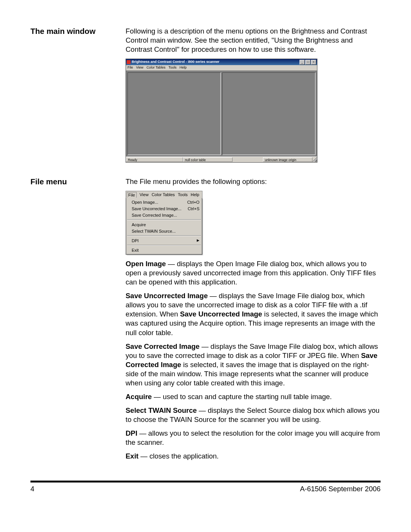 The image size is (411, 532). I want to click on para-exit: Exit — closes the application., so click(253, 456).